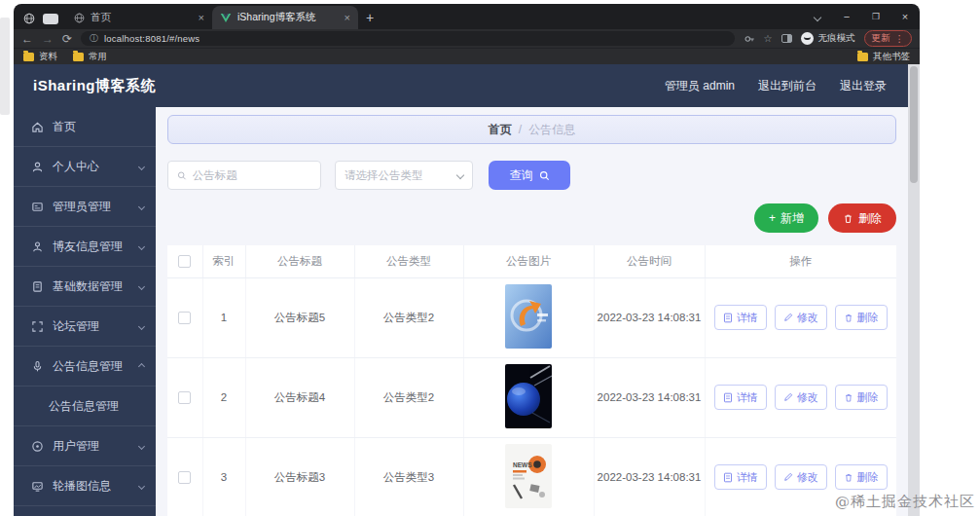  Describe the element at coordinates (85, 366) in the screenshot. I see `sidebar-item-announcement: 公告信息管理` at that location.